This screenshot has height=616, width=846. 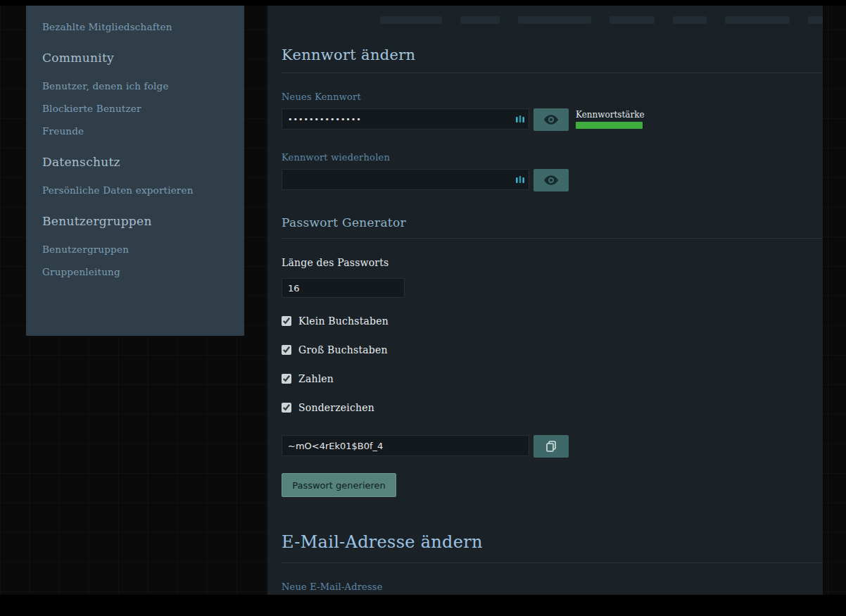 What do you see at coordinates (137, 131) in the screenshot?
I see `sidebar-item-freunde: Freunde` at bounding box center [137, 131].